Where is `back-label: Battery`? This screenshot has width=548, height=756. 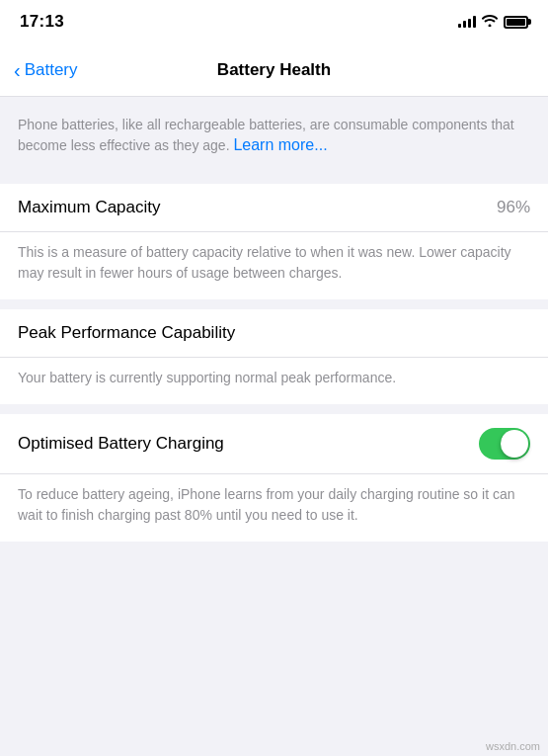
back-label: Battery is located at coordinates (51, 70).